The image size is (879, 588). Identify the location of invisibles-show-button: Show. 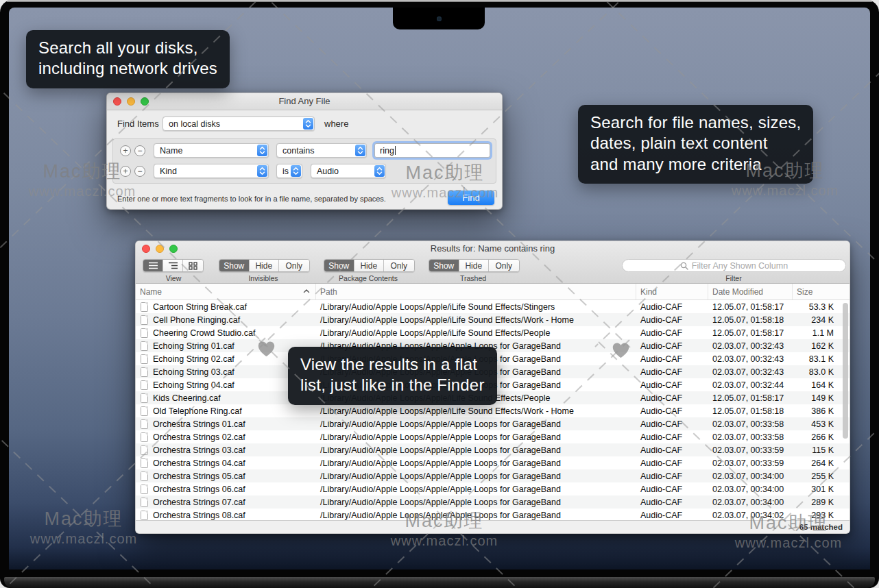
(234, 266).